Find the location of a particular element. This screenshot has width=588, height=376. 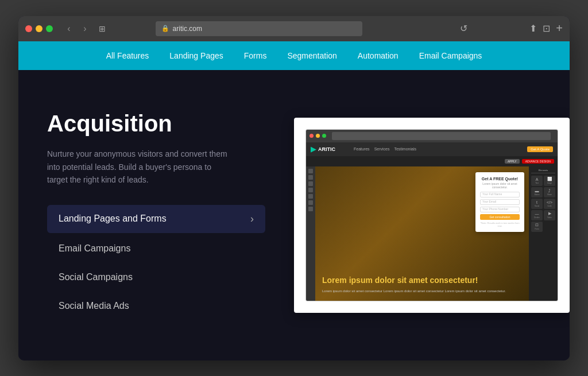

form-email-input: Your Email is located at coordinates (500, 202).